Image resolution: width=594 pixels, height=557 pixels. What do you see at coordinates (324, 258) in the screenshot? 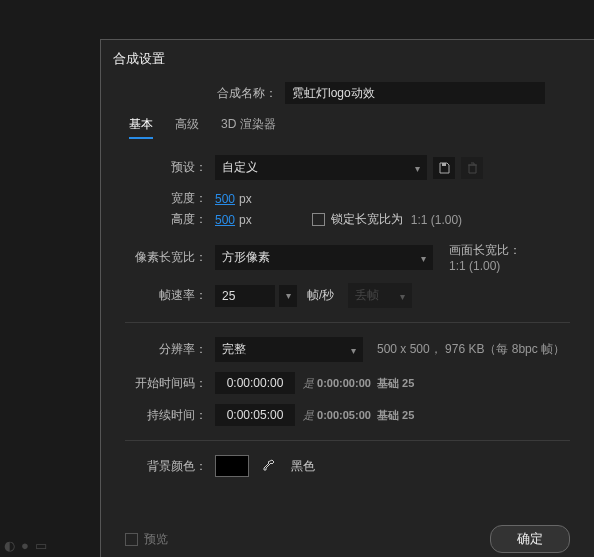
I see `par-select: 方形像素 ▾` at bounding box center [324, 258].